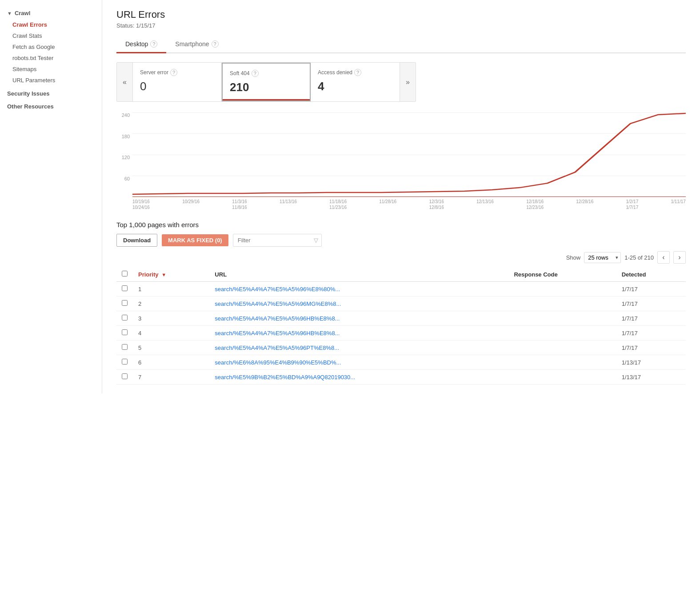 This screenshot has height=605, width=700. What do you see at coordinates (535, 202) in the screenshot?
I see `x-label-text: 12/18/16` at bounding box center [535, 202].